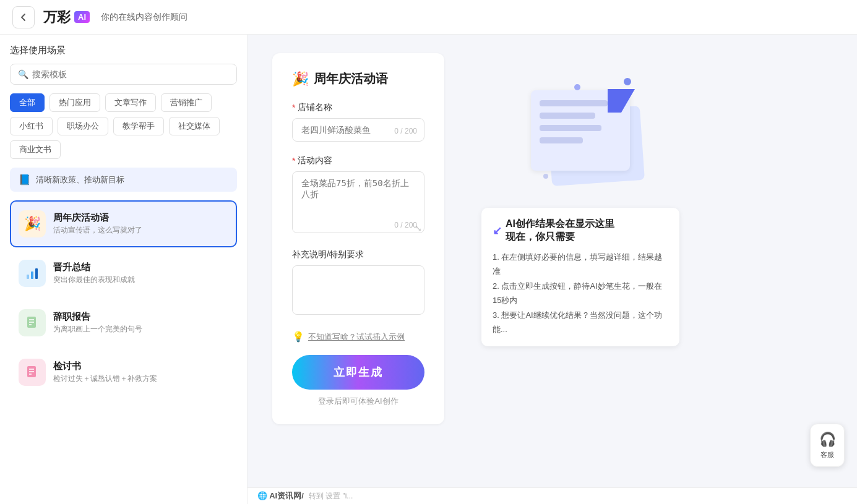  Describe the element at coordinates (358, 255) in the screenshot. I see `field-label-supplement: 补充说明/特别要求` at that location.